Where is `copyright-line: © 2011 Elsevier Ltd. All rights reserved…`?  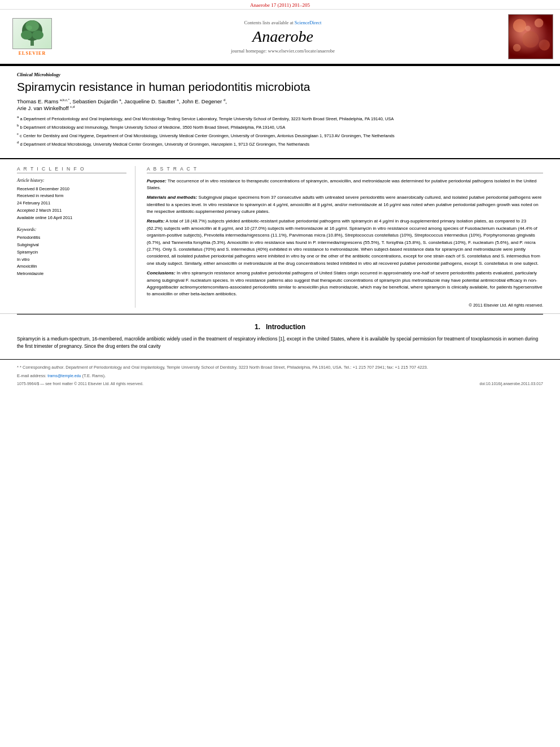
copyright-line: © 2011 Elsevier Ltd. All rights reserved… is located at coordinates (345, 305).